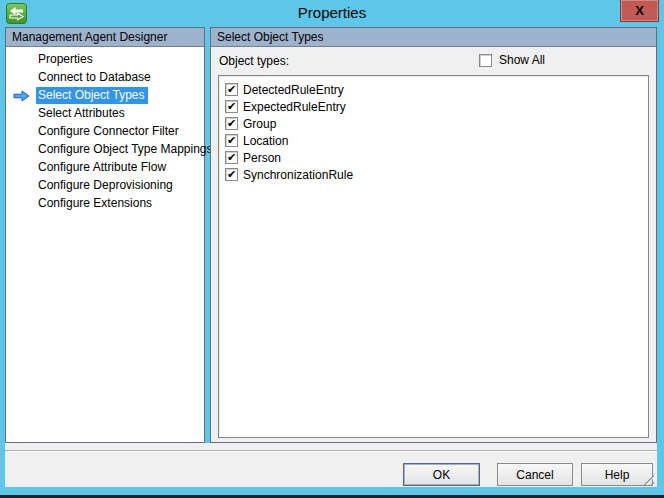  What do you see at coordinates (105, 186) in the screenshot?
I see `sidebar-item-configure-deprovisioning: Configure Deprovisioning` at bounding box center [105, 186].